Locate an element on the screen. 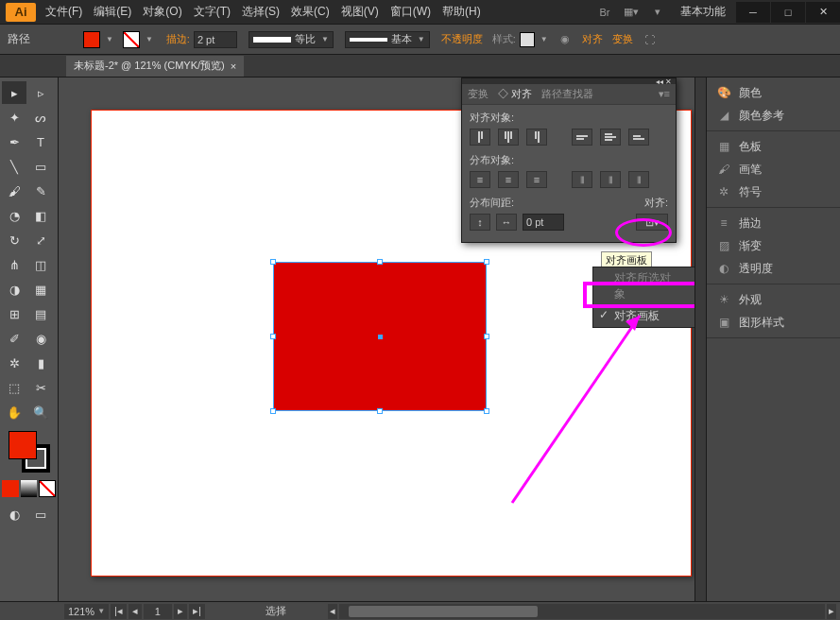  align-left-button is located at coordinates (480, 137).